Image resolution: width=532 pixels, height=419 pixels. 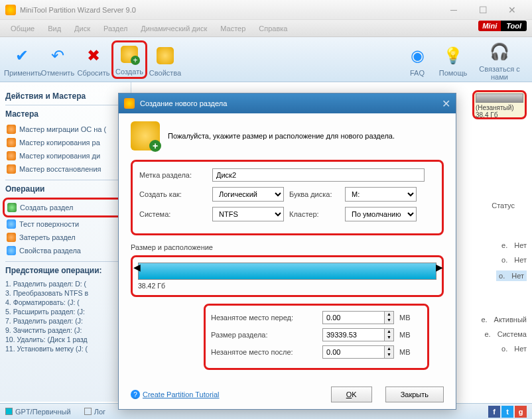 I want to click on pending-4: 5. Расширить раздел: (J:, so click(x=65, y=312).